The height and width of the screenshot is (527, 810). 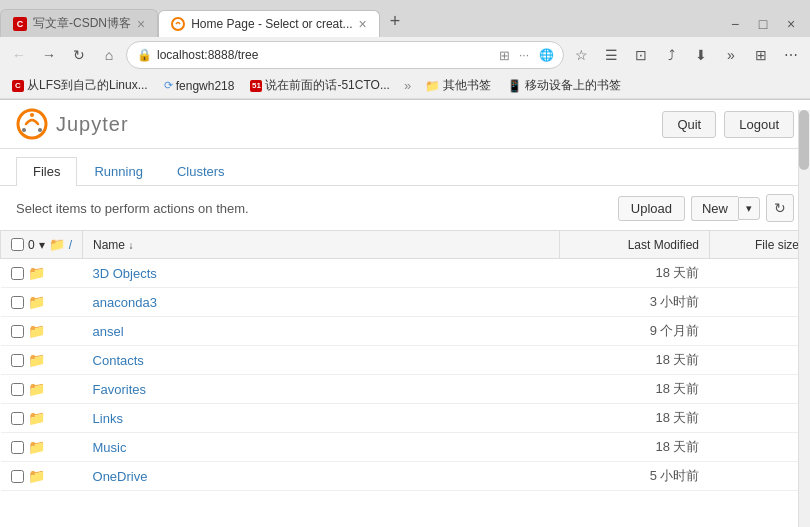 I want to click on share-icon: ⤴, so click(x=671, y=55).